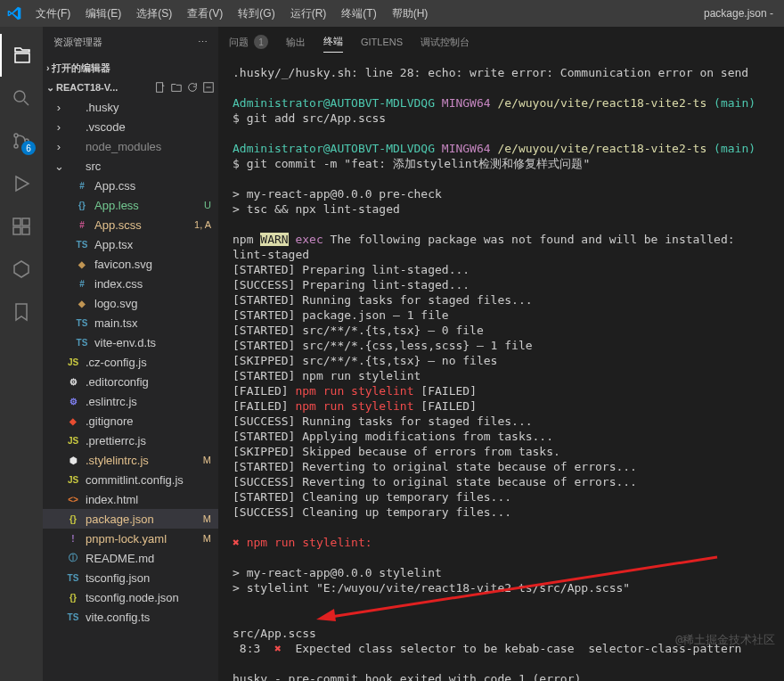 This screenshot has width=784, height=681. What do you see at coordinates (130, 107) in the screenshot?
I see `tree-folder: ›.husky` at bounding box center [130, 107].